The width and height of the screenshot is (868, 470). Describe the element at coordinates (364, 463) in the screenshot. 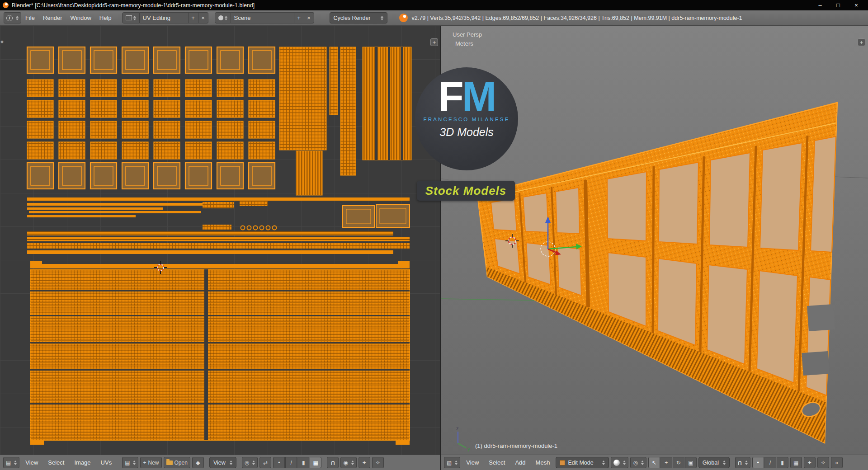

I see `render-slot-button: ✦` at that location.